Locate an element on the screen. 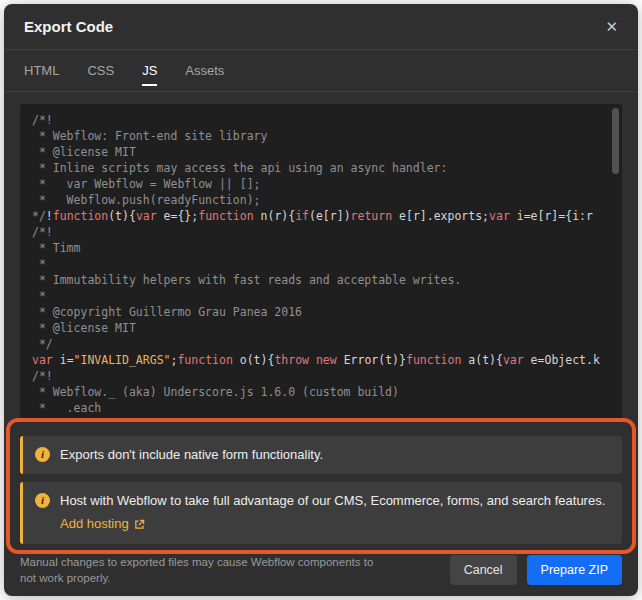 The image size is (642, 600). tab-js: JS is located at coordinates (150, 70).